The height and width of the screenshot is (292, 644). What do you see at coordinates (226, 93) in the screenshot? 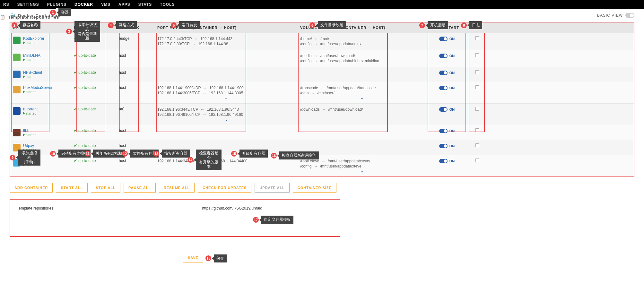
I see `port-mapping: 192.168.1.144:3005/TCP ↔ 192.168.1.144:3…` at bounding box center [226, 93].